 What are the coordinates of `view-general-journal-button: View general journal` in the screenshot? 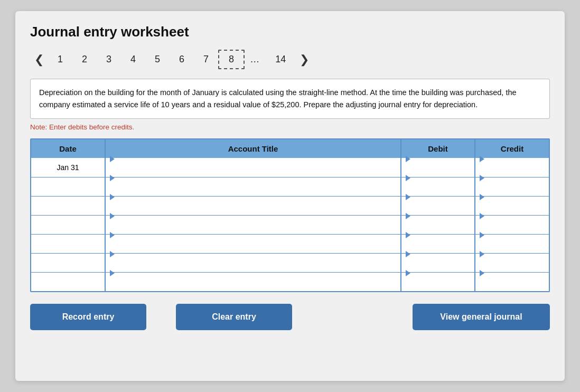 It's located at (481, 317).